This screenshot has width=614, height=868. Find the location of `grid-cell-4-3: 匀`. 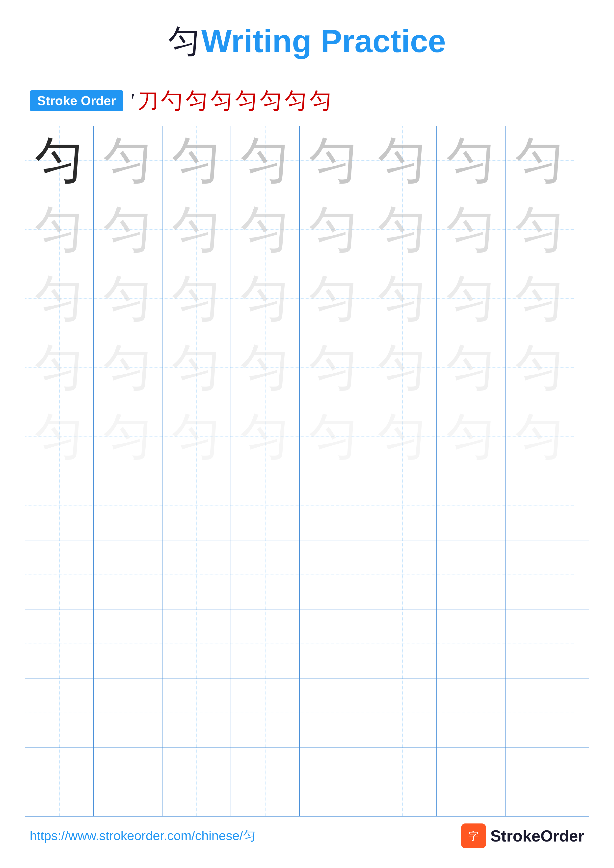

grid-cell-4-3: 匀 is located at coordinates (197, 367).